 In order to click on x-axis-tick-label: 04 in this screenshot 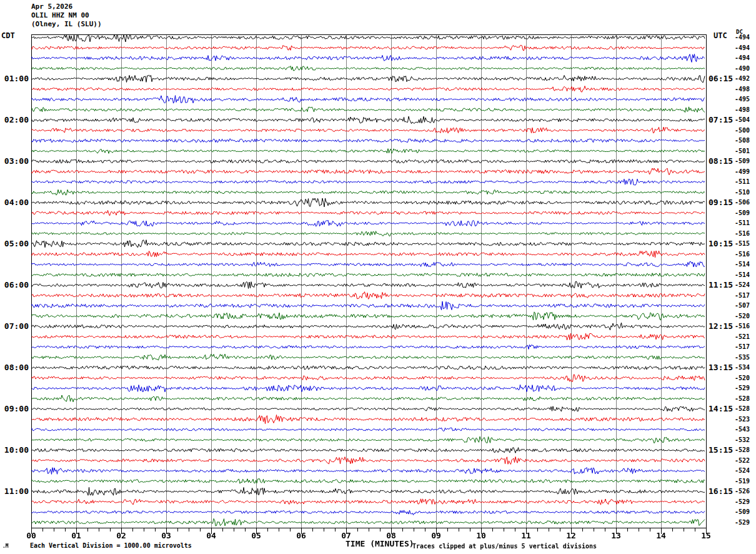, I will do `click(211, 535)`.